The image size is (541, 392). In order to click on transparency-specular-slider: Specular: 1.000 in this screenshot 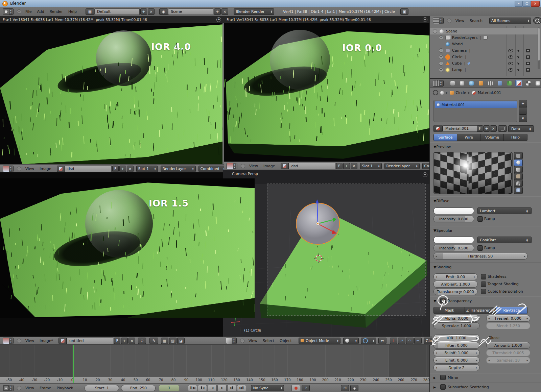, I will do `click(456, 326)`.